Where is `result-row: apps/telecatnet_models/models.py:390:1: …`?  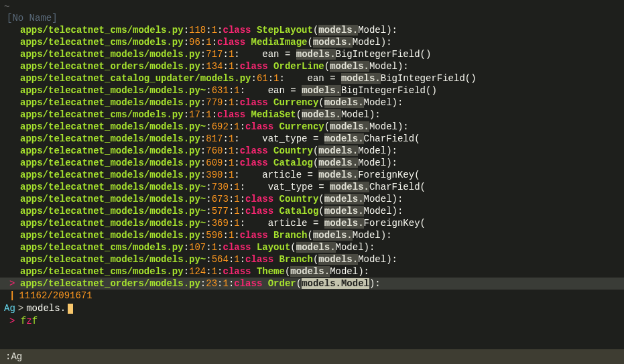 result-row: apps/telecatnet_models/models.py:390:1: … is located at coordinates (312, 175).